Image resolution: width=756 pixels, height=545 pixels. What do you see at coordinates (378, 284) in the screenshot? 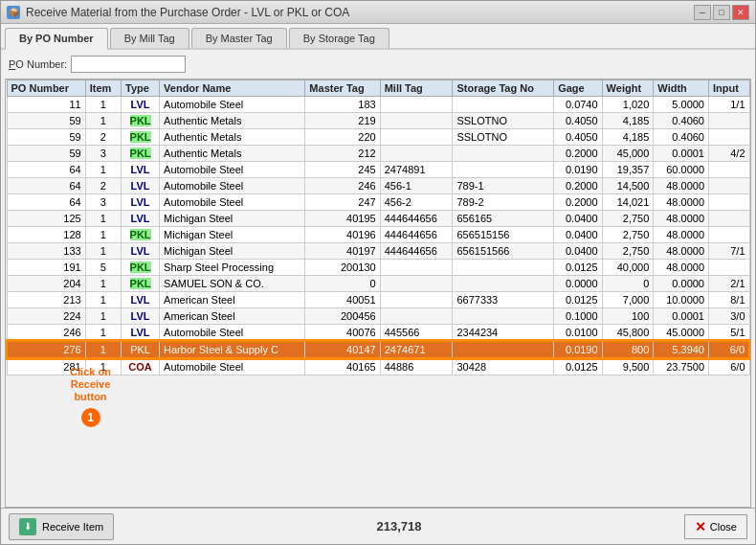
I see `table-row: 2041PKLSAMUEL SON & CO.00.000000.00002/1` at bounding box center [378, 284].